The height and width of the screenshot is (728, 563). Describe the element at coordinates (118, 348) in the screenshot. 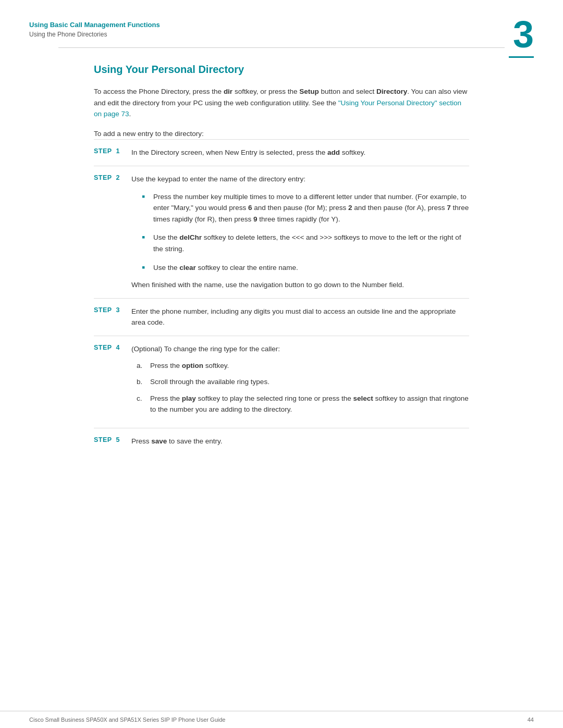

I see `step-4-number: 4` at that location.